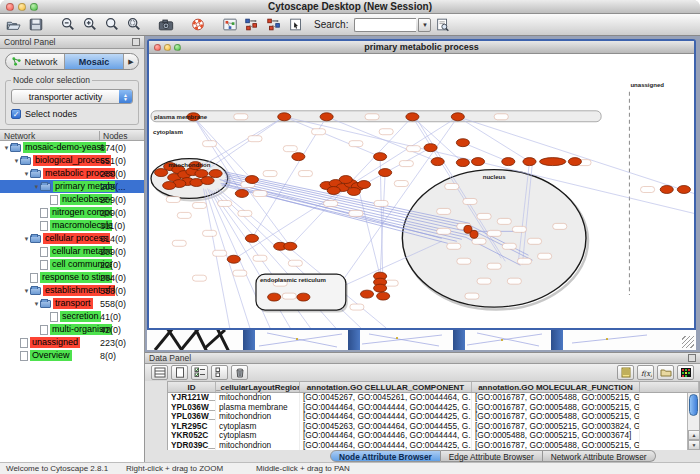 This screenshot has height=474, width=700. Describe the element at coordinates (385, 25) in the screenshot. I see `search-input` at that location.